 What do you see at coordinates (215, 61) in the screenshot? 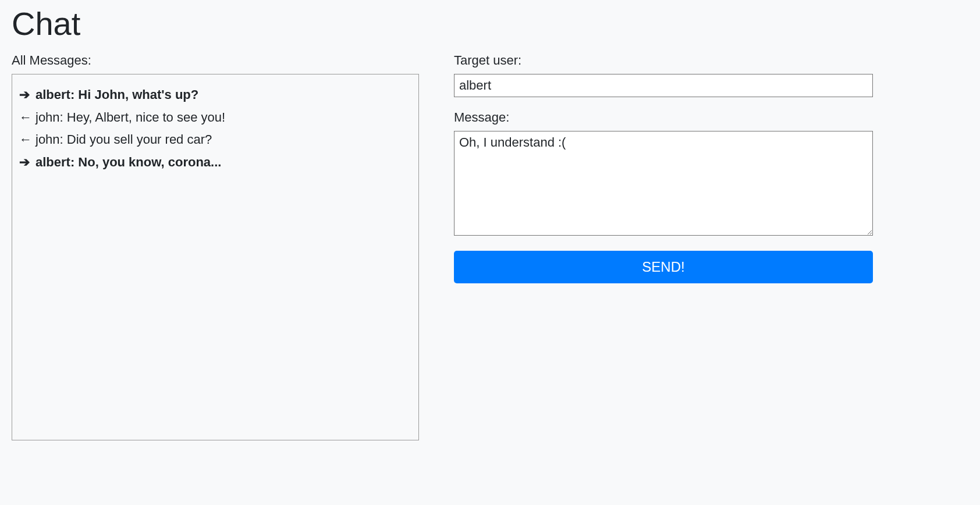
I see `all-messages-label: All Messages:` at bounding box center [215, 61].